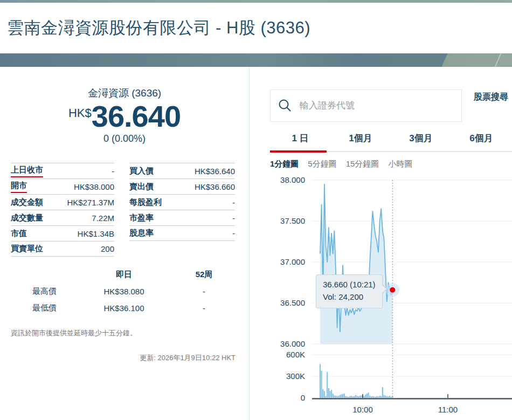 This screenshot has height=420, width=512. Describe the element at coordinates (124, 358) in the screenshot. I see `updated-timestamp: 更新: 2026年1月9日10:22 HKT` at that location.